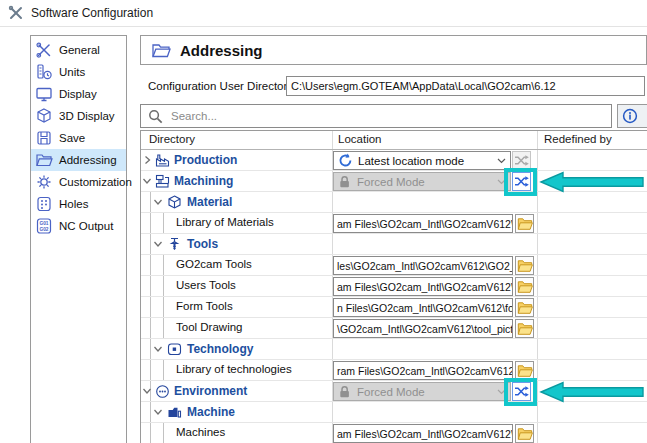 Image resolution: width=647 pixels, height=443 pixels. I want to click on general-icon, so click(44, 50).